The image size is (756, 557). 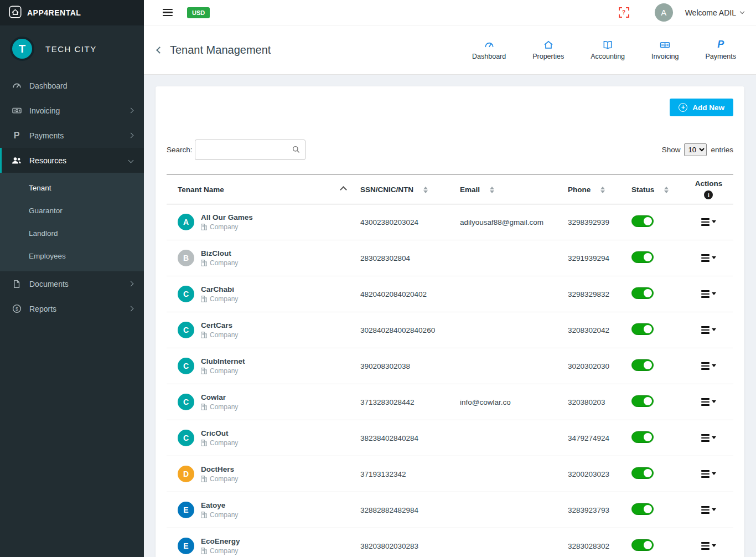 What do you see at coordinates (600, 189) in the screenshot?
I see `column-header-phone: Phone` at bounding box center [600, 189].